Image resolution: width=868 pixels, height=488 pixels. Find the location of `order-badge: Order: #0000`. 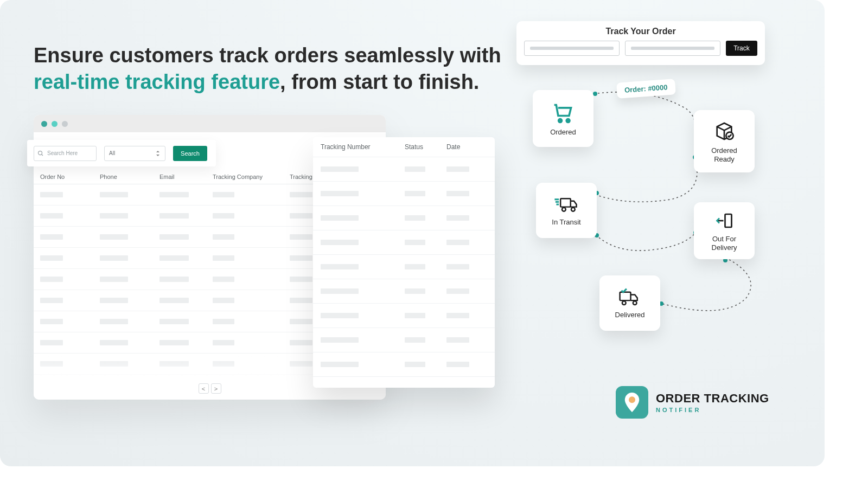

order-badge: Order: #0000 is located at coordinates (646, 88).